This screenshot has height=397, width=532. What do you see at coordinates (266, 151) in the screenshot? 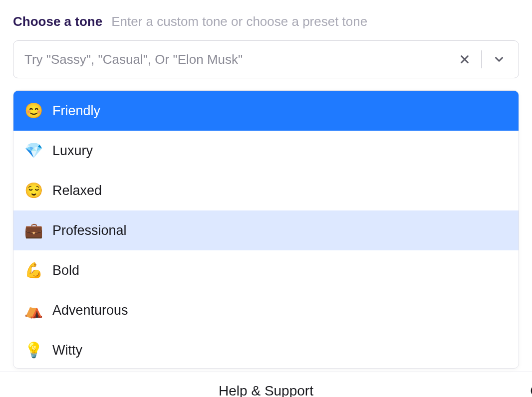
I see `tone-option-luxury: 💎 Luxury` at bounding box center [266, 151].